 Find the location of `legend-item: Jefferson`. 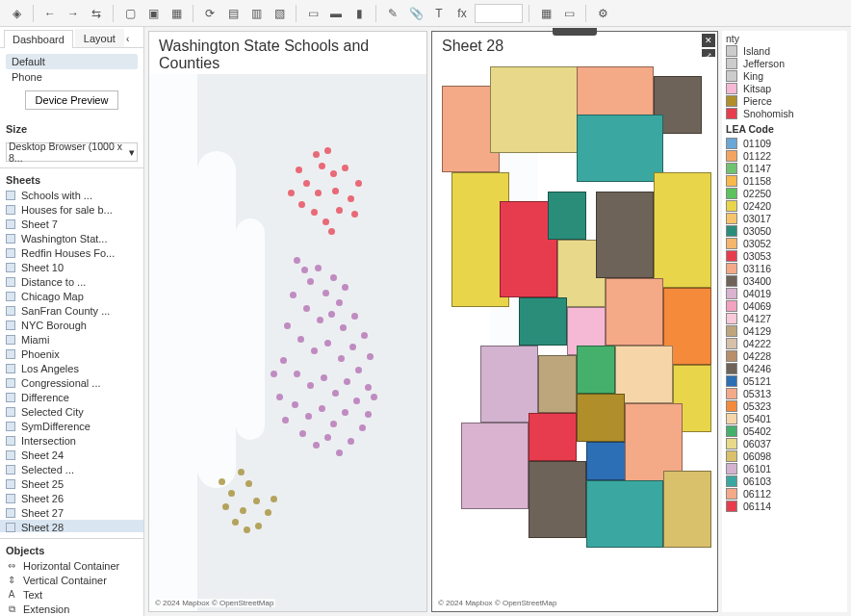

legend-item: Jefferson is located at coordinates (785, 64).